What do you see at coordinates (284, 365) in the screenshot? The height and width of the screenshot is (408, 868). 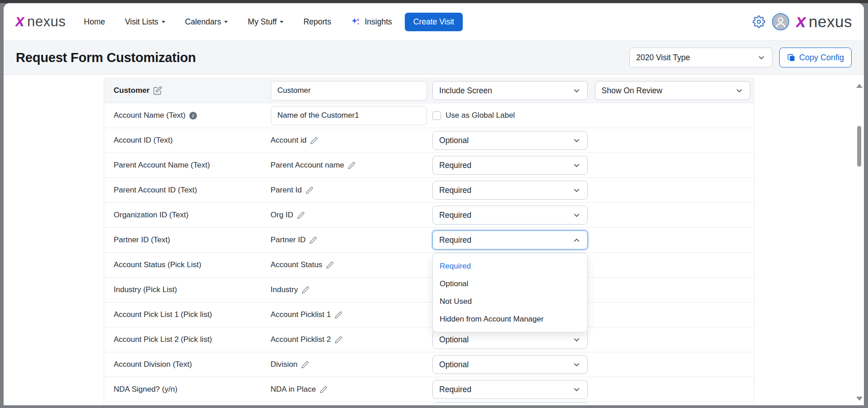 I see `field-display-name: Division` at bounding box center [284, 365].